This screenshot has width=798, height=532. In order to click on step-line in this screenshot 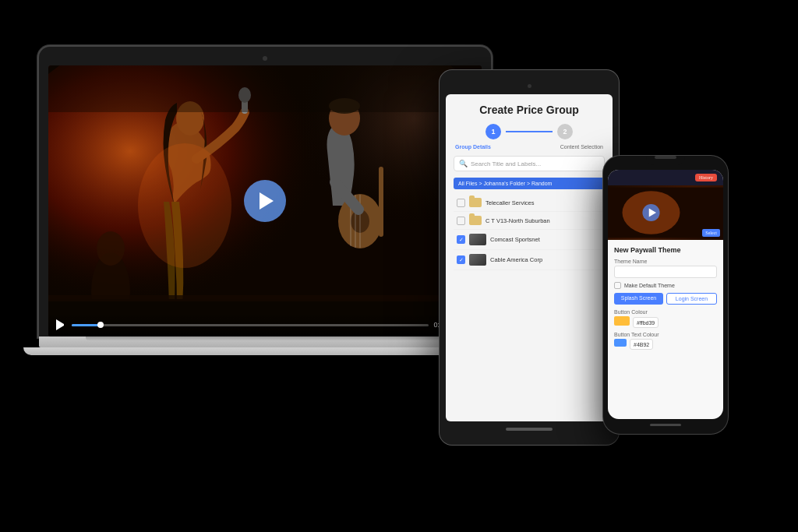, I will do `click(529, 132)`.